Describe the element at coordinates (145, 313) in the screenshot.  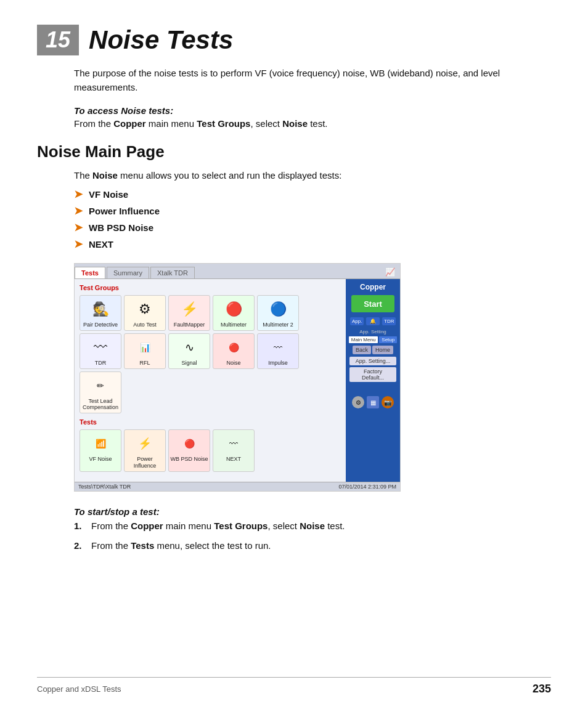
I see `icon-auto-test: ⚙ Auto Test` at that location.